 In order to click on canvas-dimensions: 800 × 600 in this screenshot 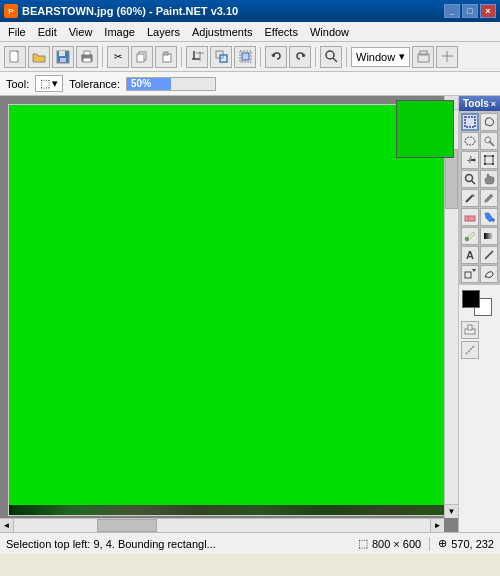, I will do `click(396, 544)`.